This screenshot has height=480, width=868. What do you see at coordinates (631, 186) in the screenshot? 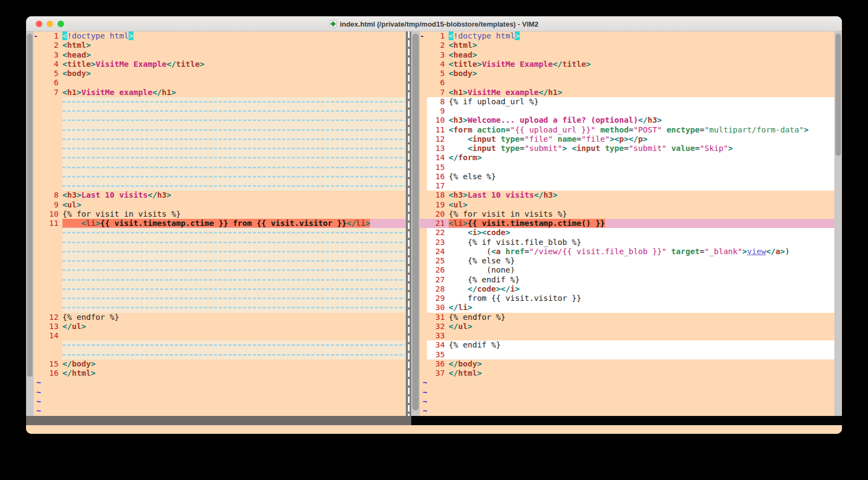
I see `code-line: 17` at bounding box center [631, 186].